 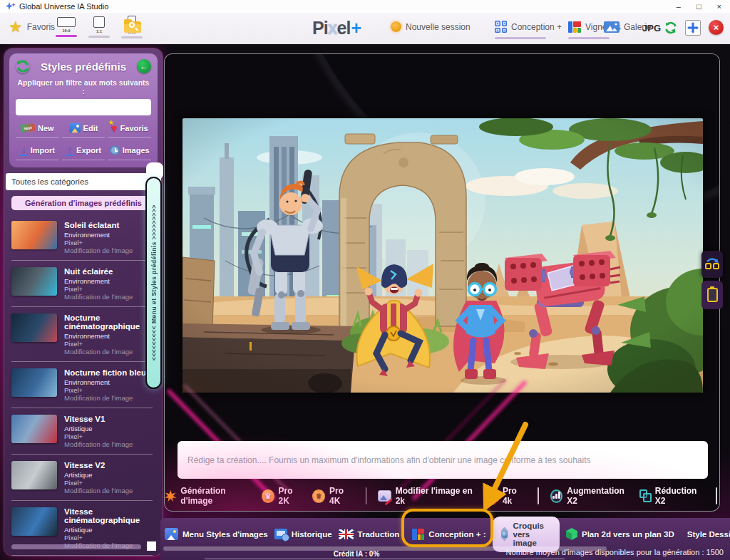 I want to click on aspect-16-9-button: 16:9, so click(x=66, y=28).